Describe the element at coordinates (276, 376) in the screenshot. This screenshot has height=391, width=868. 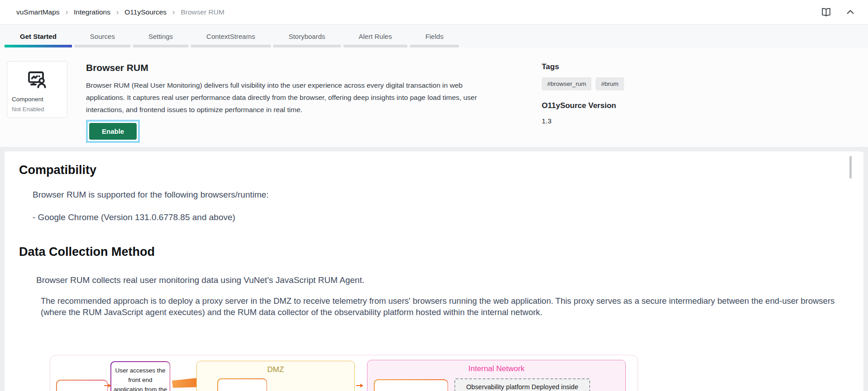
I see `dmz-zone: DMZ Firewall` at that location.